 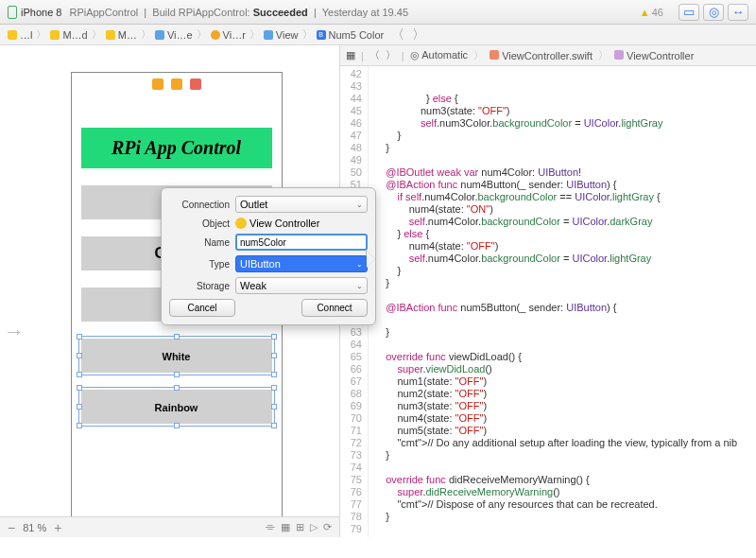 What do you see at coordinates (738, 12) in the screenshot?
I see `version-button: ↔` at bounding box center [738, 12].